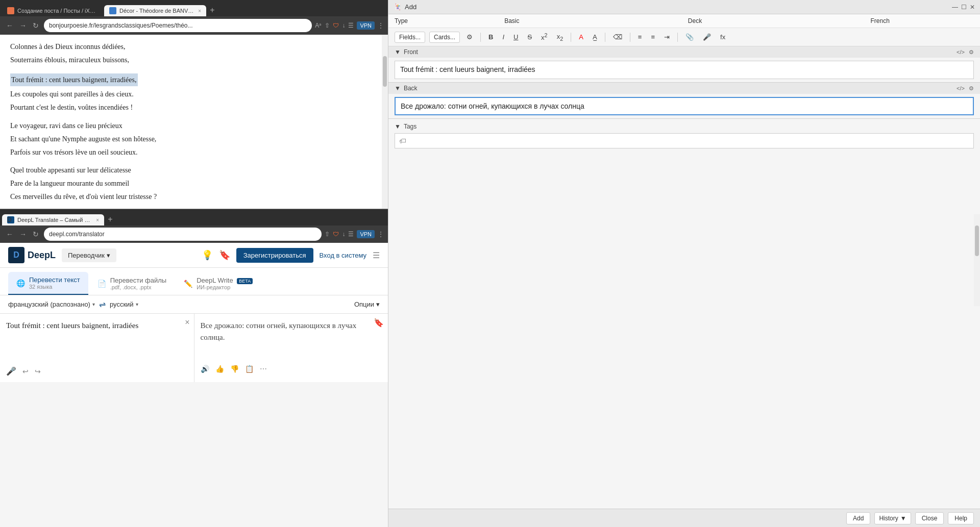 The width and height of the screenshot is (980, 527). Describe the element at coordinates (667, 37) in the screenshot. I see `anki-indent-btn: ⇥` at that location.